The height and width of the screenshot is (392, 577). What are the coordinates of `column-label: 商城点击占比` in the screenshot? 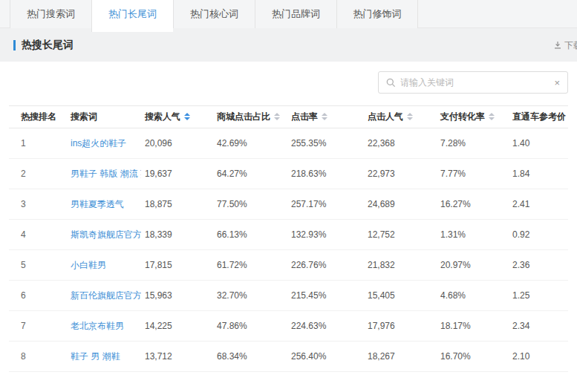 It's located at (244, 117).